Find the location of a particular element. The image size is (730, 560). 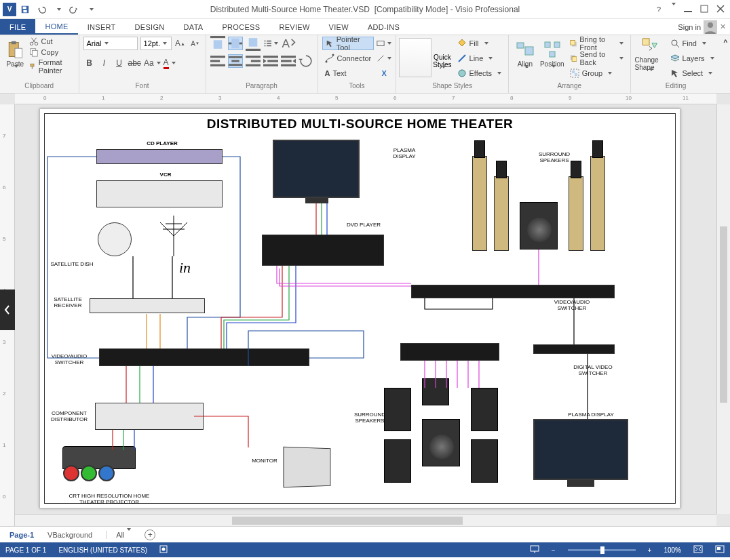

strike-button: abc is located at coordinates (134, 63).